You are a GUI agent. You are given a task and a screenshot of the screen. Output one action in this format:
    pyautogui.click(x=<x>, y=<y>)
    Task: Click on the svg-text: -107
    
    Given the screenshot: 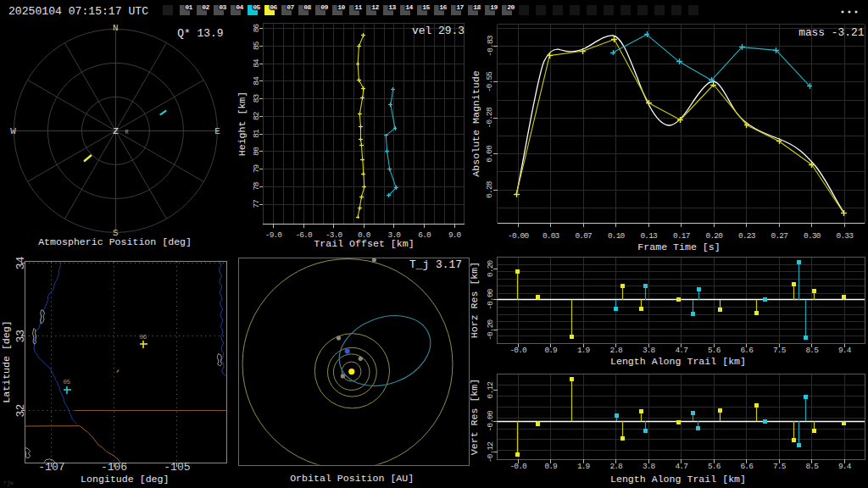 What is the action you would take?
    pyautogui.click(x=51, y=468)
    